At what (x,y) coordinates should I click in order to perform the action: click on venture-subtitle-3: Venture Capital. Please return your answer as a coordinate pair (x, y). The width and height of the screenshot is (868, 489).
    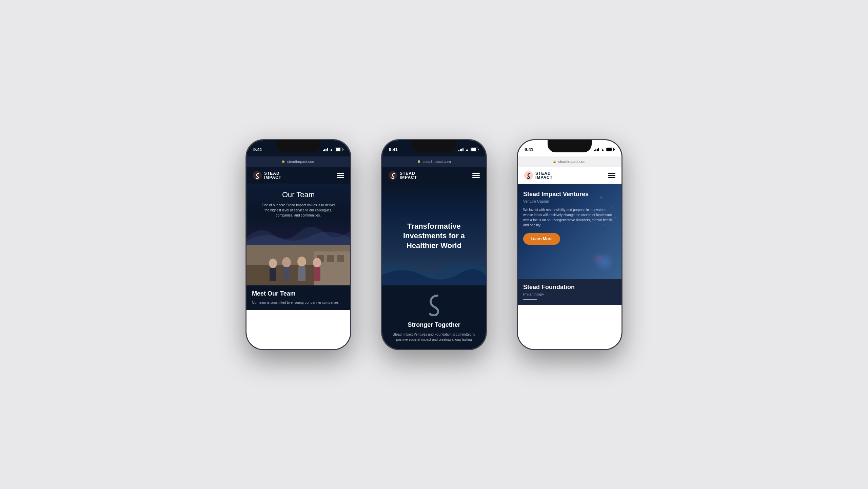
    Looking at the image, I should click on (570, 201).